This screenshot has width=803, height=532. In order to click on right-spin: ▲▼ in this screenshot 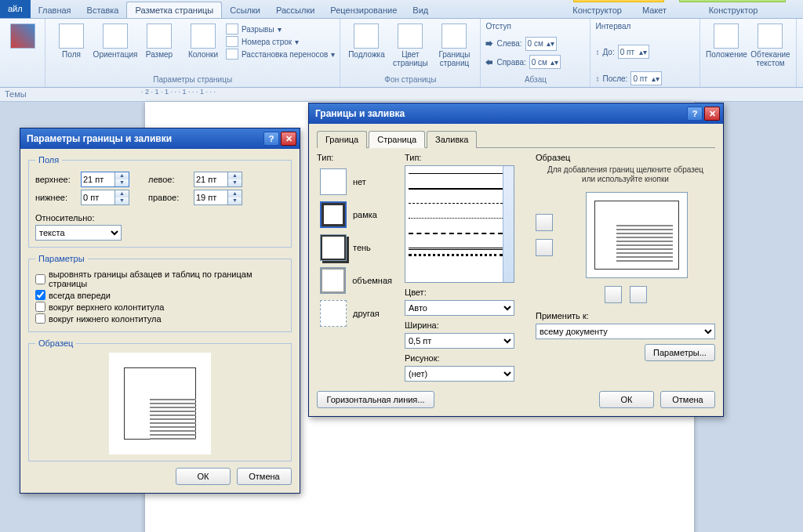, I will do `click(218, 197)`.